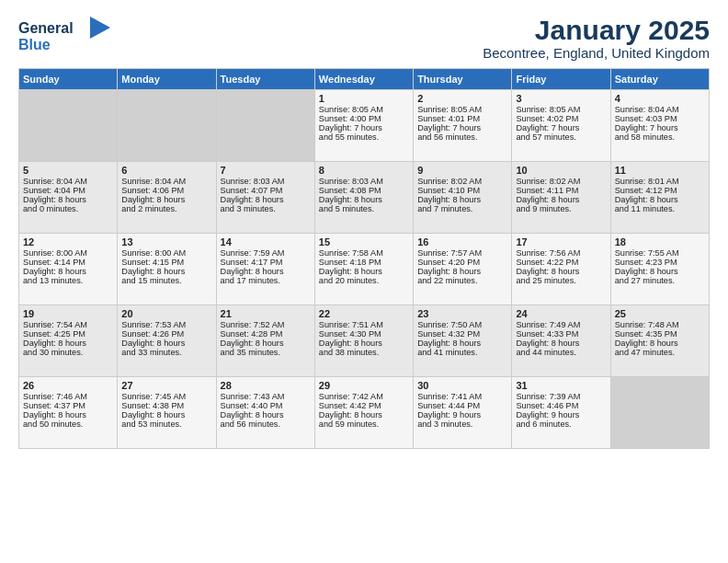 The height and width of the screenshot is (563, 728). What do you see at coordinates (596, 38) in the screenshot?
I see `title-area: January 2025 Becontree, England, United …` at bounding box center [596, 38].